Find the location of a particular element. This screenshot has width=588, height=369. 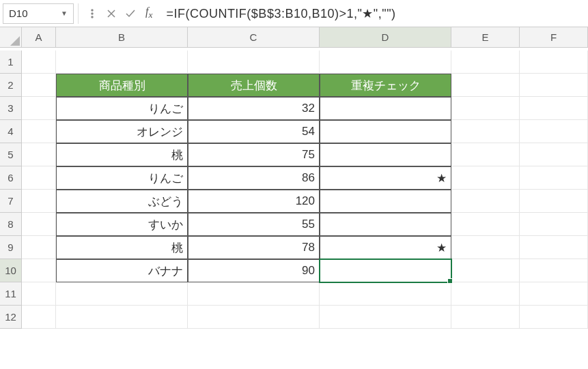

row-header-9: 9 is located at coordinates (11, 248).